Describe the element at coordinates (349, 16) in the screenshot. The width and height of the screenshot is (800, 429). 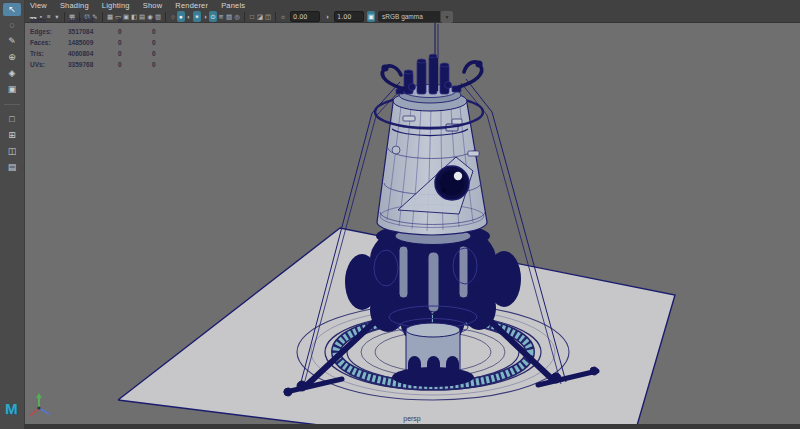
I see `gamma-field` at that location.